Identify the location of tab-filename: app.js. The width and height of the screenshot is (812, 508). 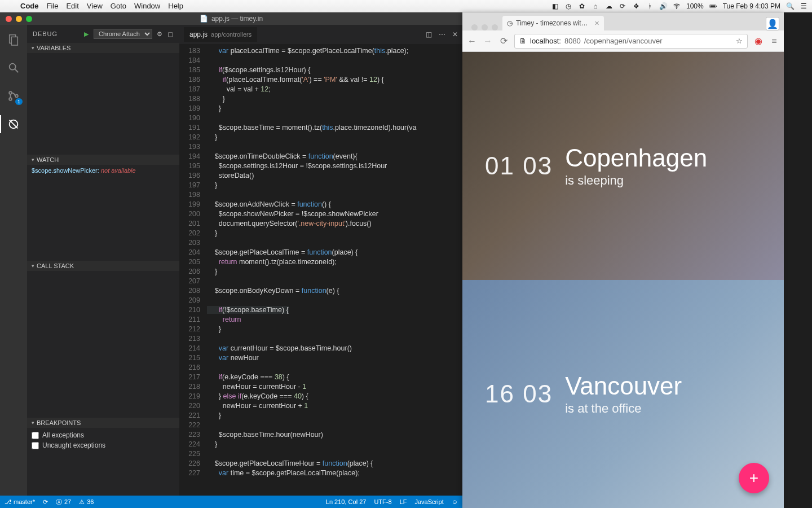
(198, 34).